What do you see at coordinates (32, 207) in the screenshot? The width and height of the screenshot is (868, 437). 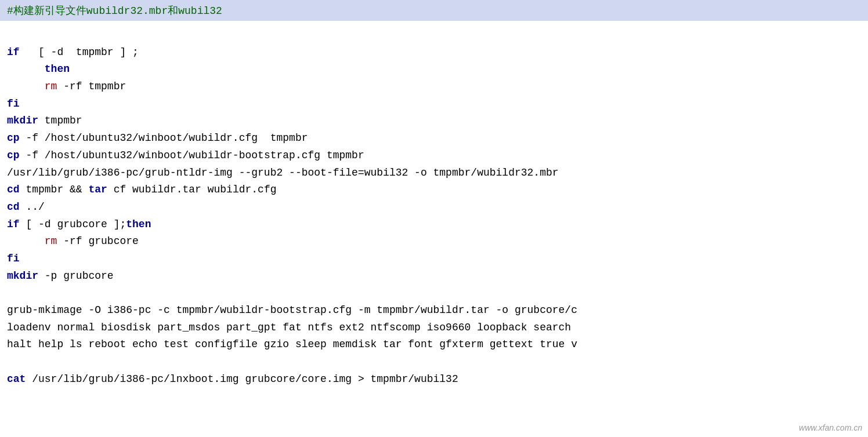 I see `code-token: ../` at bounding box center [32, 207].